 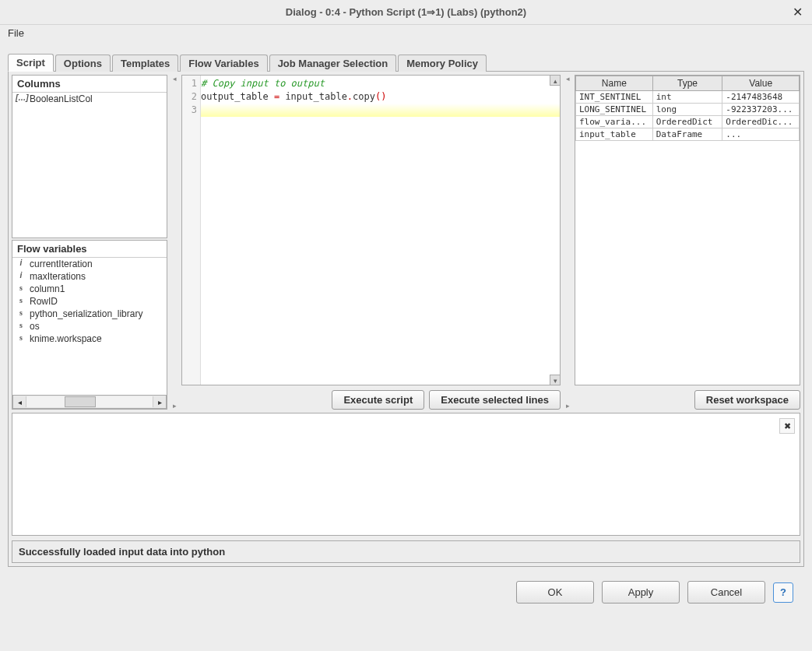 What do you see at coordinates (687, 84) in the screenshot?
I see `col-type: Type` at bounding box center [687, 84].